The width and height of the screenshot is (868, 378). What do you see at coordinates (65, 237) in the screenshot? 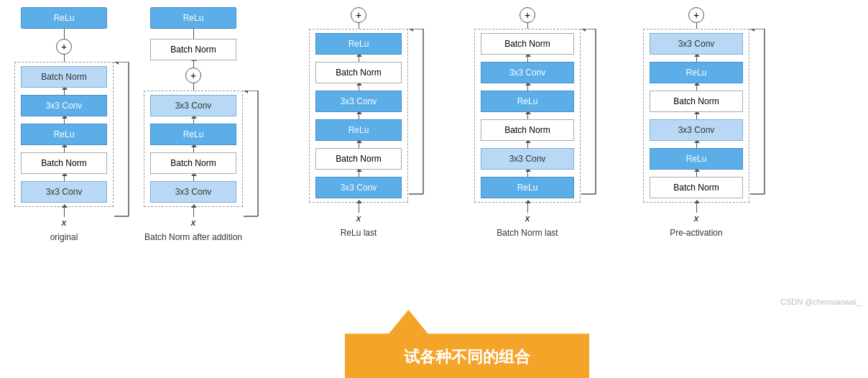
I see `diagram-label: original` at bounding box center [65, 237].